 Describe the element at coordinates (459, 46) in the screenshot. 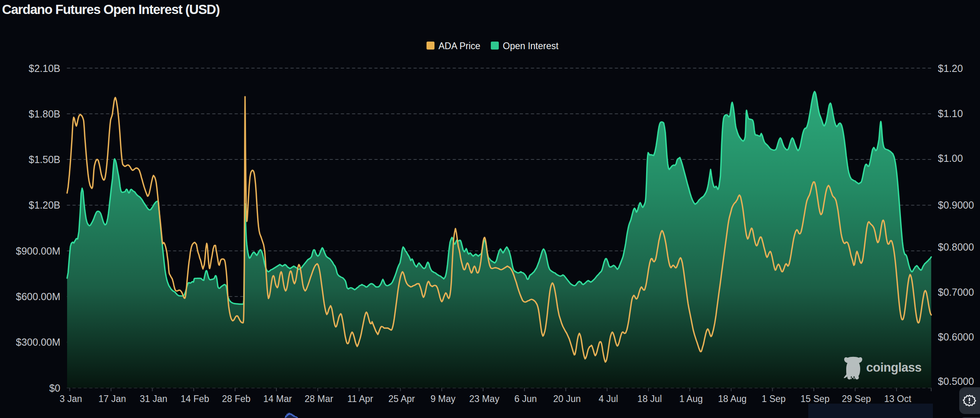

I see `svg-text: ADA Price` at that location.